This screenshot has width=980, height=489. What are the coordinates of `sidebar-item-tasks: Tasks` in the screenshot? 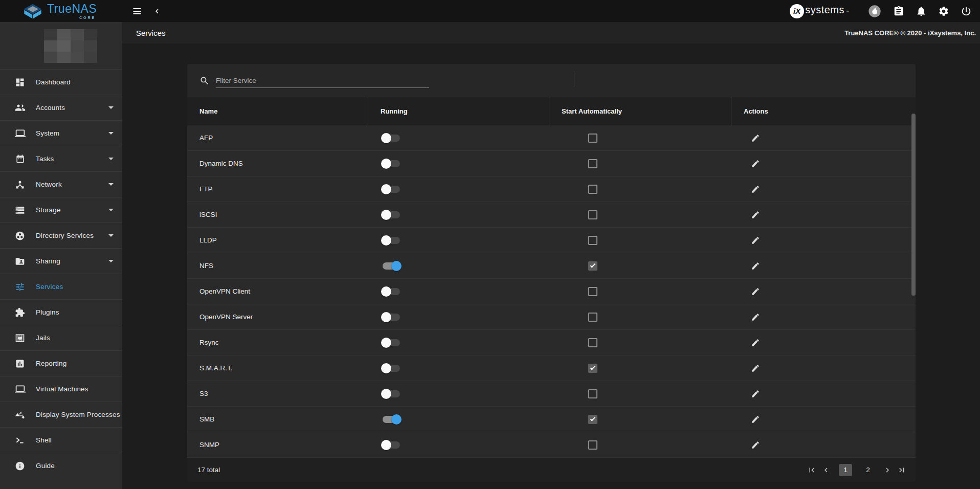 It's located at (61, 159).